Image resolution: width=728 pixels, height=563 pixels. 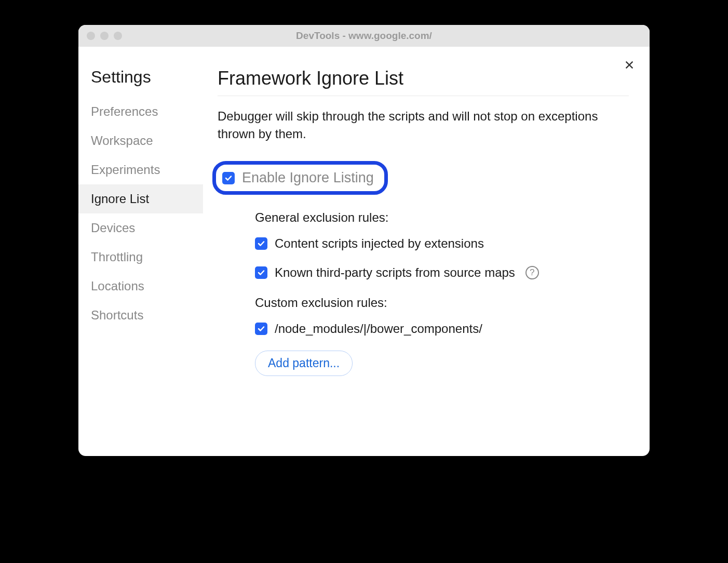 I want to click on sidebar-item-preferences: Preferences, so click(x=141, y=112).